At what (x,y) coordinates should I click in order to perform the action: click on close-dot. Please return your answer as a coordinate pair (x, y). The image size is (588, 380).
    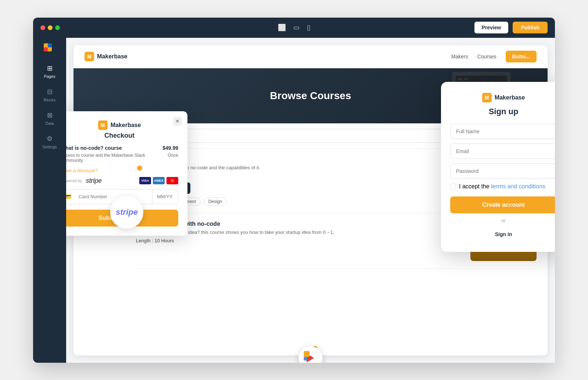
    Looking at the image, I should click on (43, 28).